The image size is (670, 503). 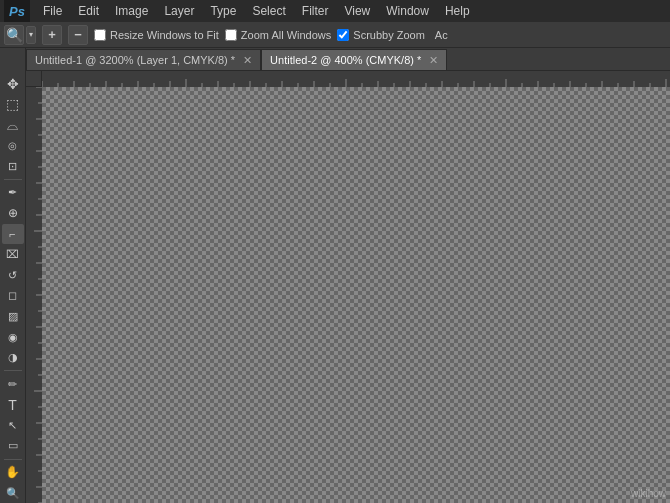 I want to click on tool-path-select: ↖, so click(x=13, y=426).